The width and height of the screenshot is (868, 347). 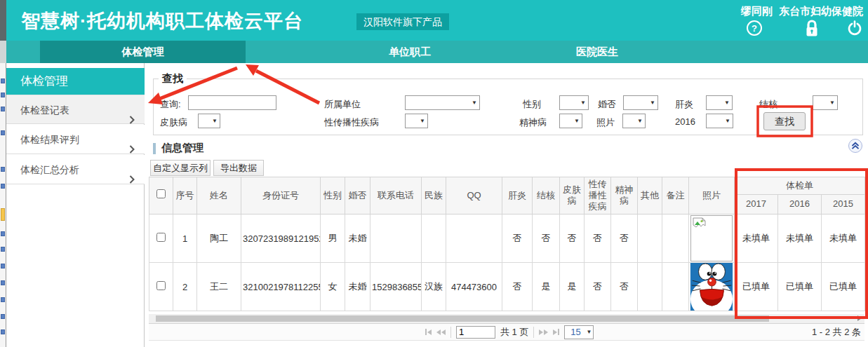 What do you see at coordinates (76, 109) in the screenshot?
I see `sidebar-item-exam-registration: 体检登记表` at bounding box center [76, 109].